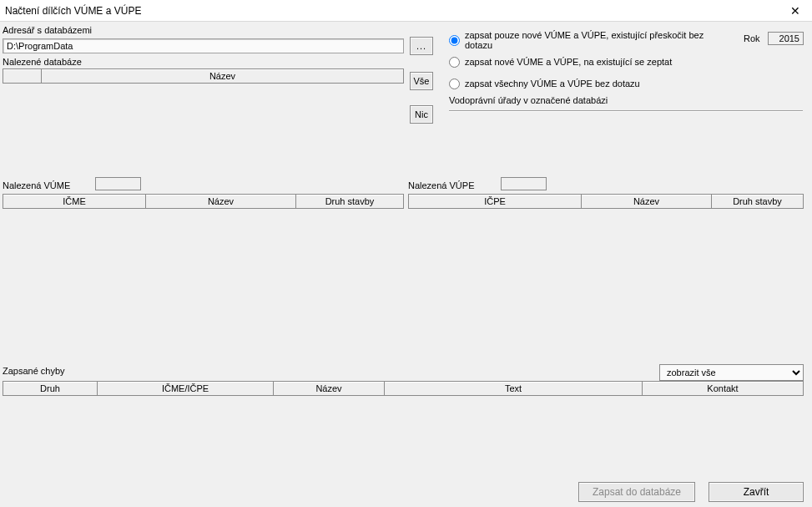 The height and width of the screenshot is (507, 812). What do you see at coordinates (441, 185) in the screenshot?
I see `vupe-label: Nalezená VÚPE` at bounding box center [441, 185].